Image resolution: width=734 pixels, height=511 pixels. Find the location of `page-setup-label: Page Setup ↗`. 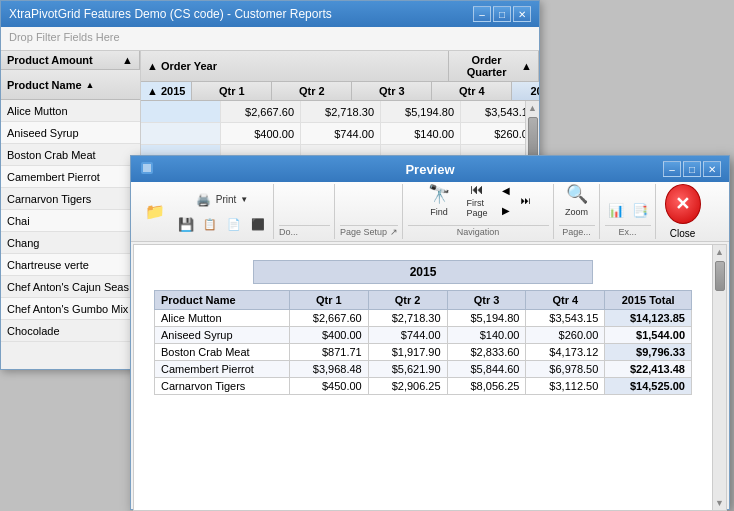

page-setup-label: Page Setup ↗ is located at coordinates (369, 231).